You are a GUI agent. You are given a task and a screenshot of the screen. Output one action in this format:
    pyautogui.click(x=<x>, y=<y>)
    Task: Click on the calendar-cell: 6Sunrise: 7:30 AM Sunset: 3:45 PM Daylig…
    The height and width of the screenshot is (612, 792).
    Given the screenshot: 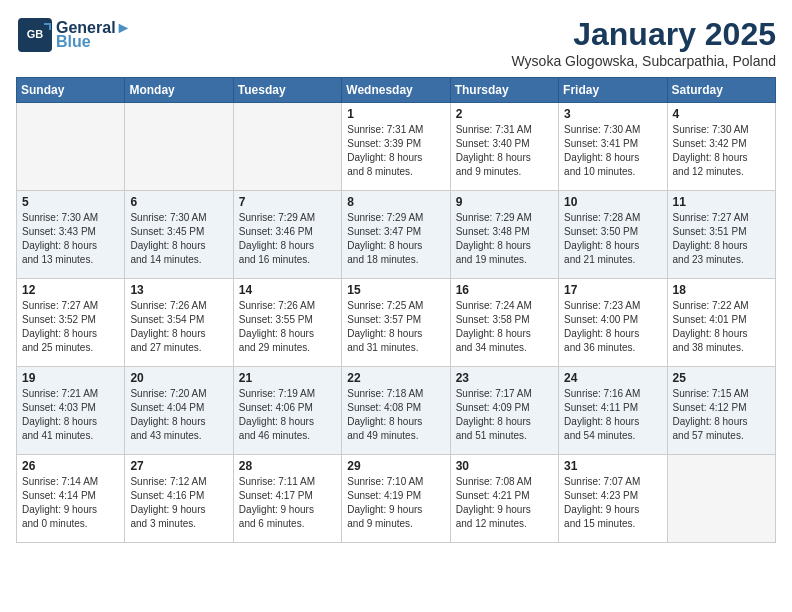 What is the action you would take?
    pyautogui.click(x=179, y=235)
    